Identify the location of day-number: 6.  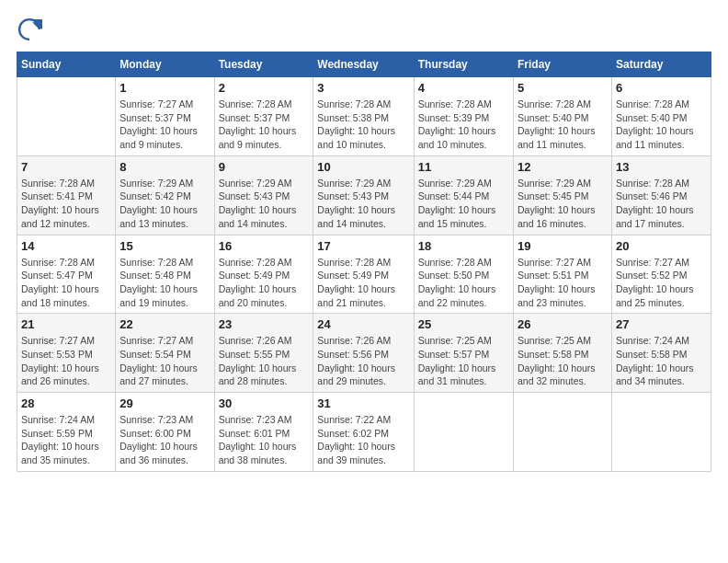
(662, 88).